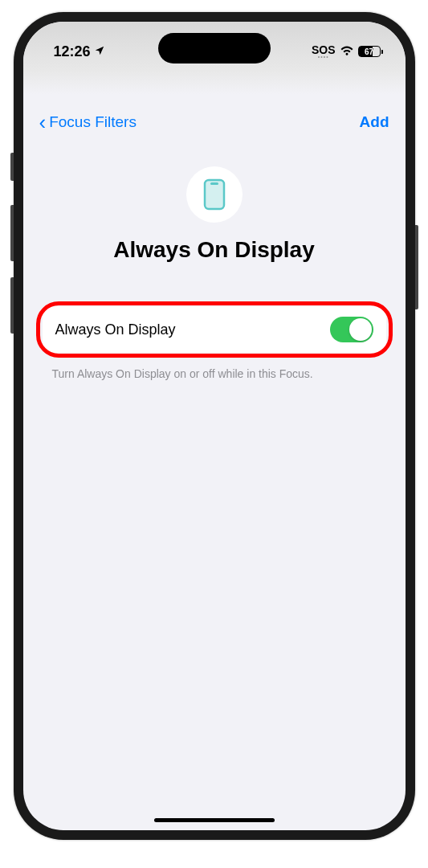 The width and height of the screenshot is (428, 868). I want to click on location-arrow-icon, so click(100, 51).